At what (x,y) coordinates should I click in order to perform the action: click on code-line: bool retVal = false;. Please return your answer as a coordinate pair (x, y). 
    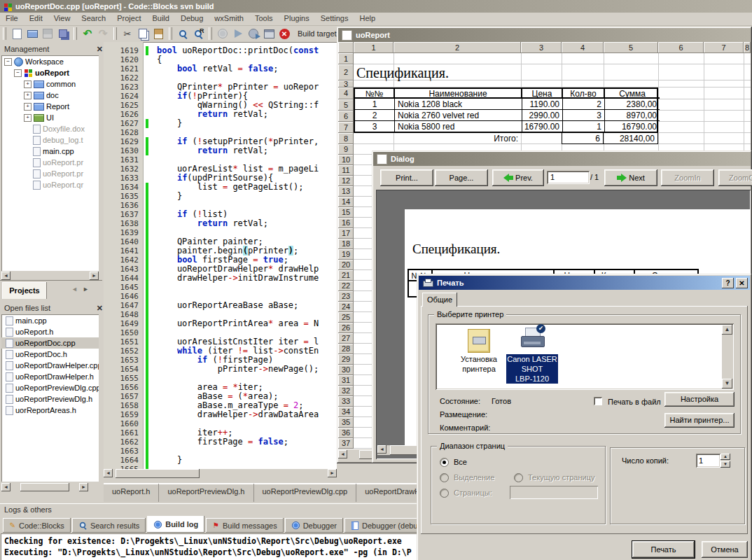
    Looking at the image, I should click on (217, 69).